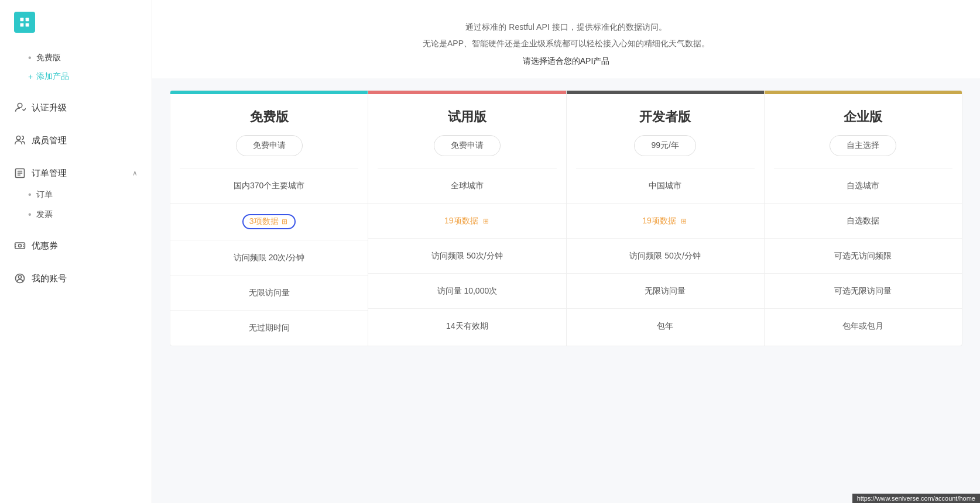 Image resolution: width=980 pixels, height=503 pixels. What do you see at coordinates (467, 221) in the screenshot?
I see `plan-row-data-trial: 19项数据 ⊞` at bounding box center [467, 221].